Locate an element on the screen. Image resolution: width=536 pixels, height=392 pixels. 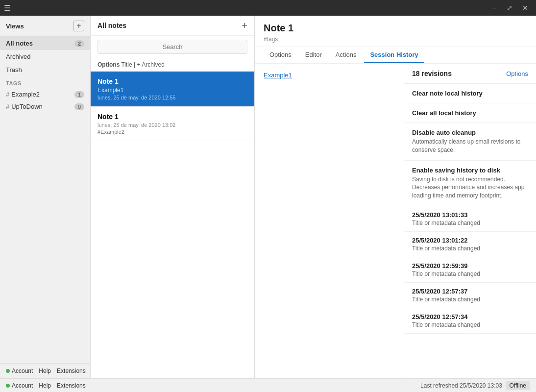
note-item-subtitle: Example1 is located at coordinates (172, 90).